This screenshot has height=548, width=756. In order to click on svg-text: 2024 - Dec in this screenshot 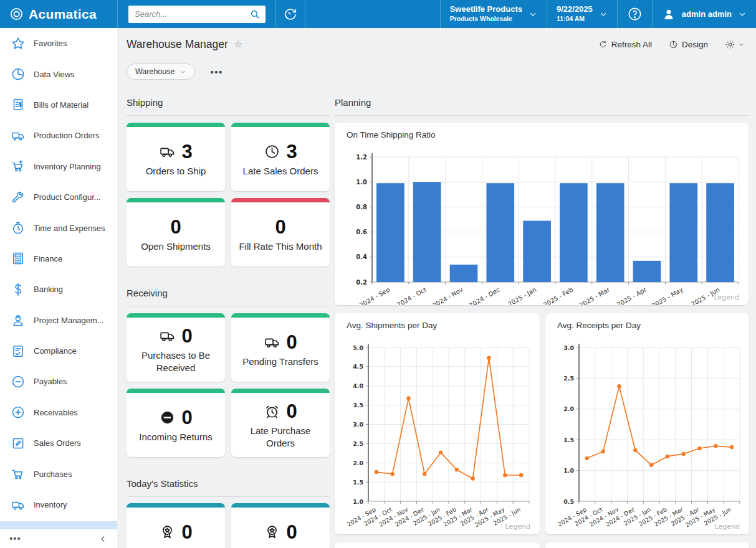, I will do `click(485, 295)`.